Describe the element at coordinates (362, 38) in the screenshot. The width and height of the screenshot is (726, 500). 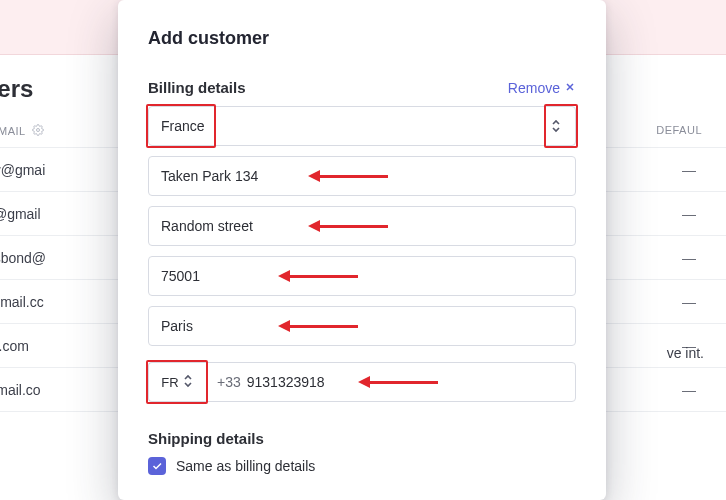
I see `modal-title: Add customer` at that location.